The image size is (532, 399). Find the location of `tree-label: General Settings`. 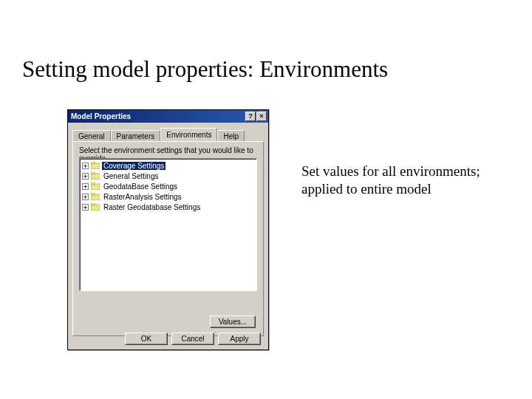

tree-label: General Settings is located at coordinates (132, 176).